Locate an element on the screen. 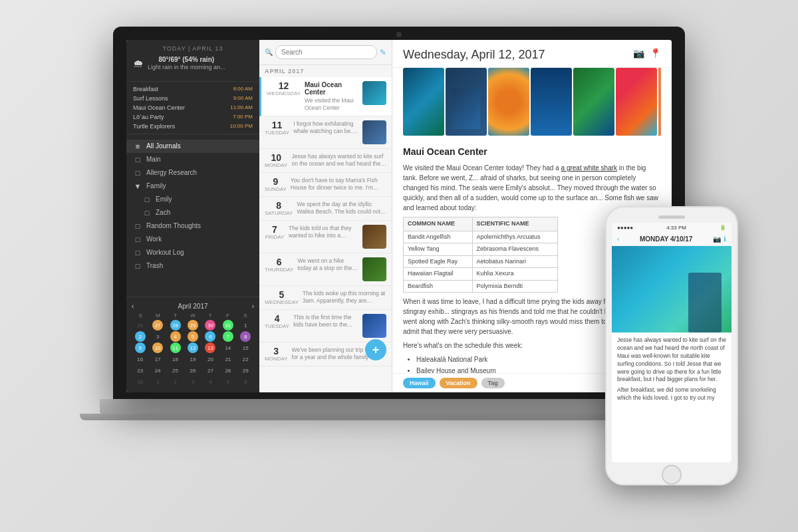  photo-aquarium is located at coordinates (424, 102).